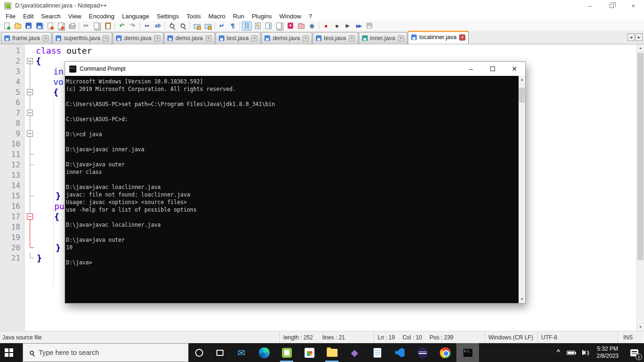 This screenshot has width=644, height=362. Describe the element at coordinates (310, 16) in the screenshot. I see `menu-item-: ?` at that location.